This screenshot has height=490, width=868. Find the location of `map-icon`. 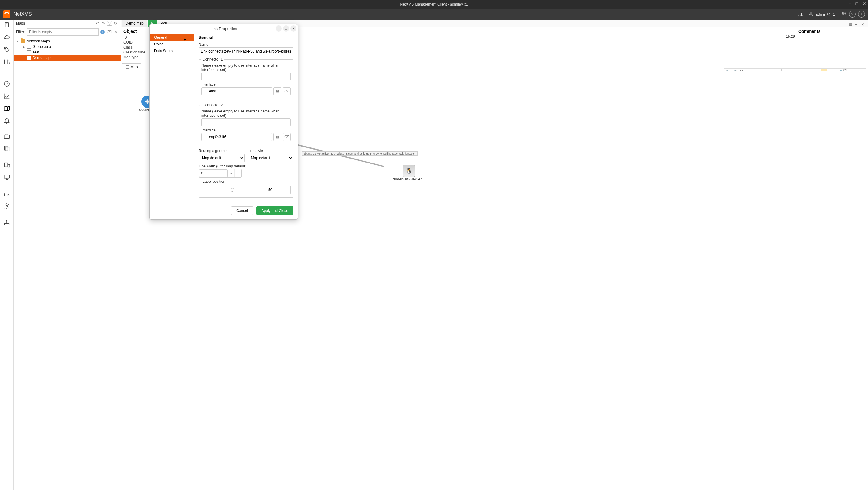

map-icon is located at coordinates (29, 52).